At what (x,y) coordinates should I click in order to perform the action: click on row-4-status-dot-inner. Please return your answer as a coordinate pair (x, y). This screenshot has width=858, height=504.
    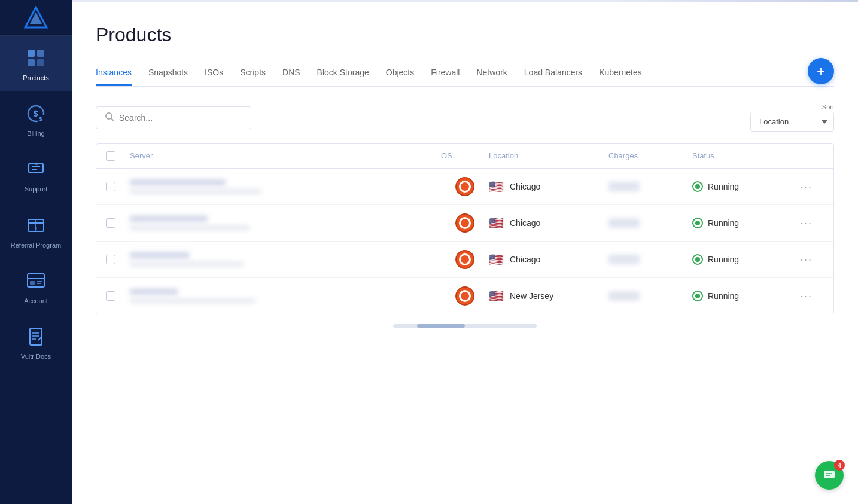
    Looking at the image, I should click on (698, 296).